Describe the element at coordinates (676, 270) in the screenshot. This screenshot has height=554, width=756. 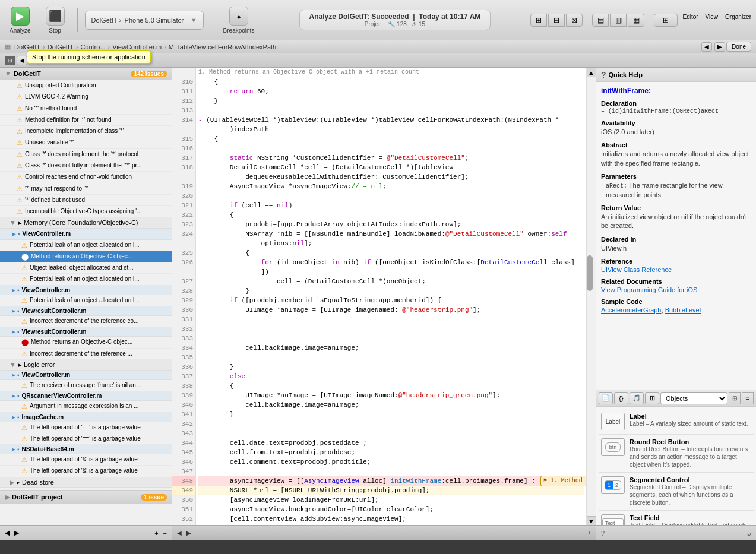
I see `qh-reference-value: UIView Class Reference` at that location.